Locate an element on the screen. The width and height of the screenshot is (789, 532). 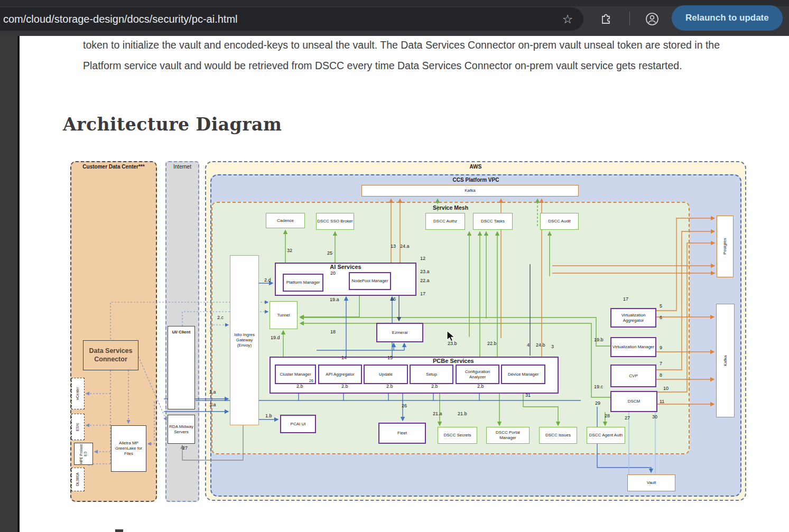
bookmark-star-icon: ☆ is located at coordinates (568, 19).